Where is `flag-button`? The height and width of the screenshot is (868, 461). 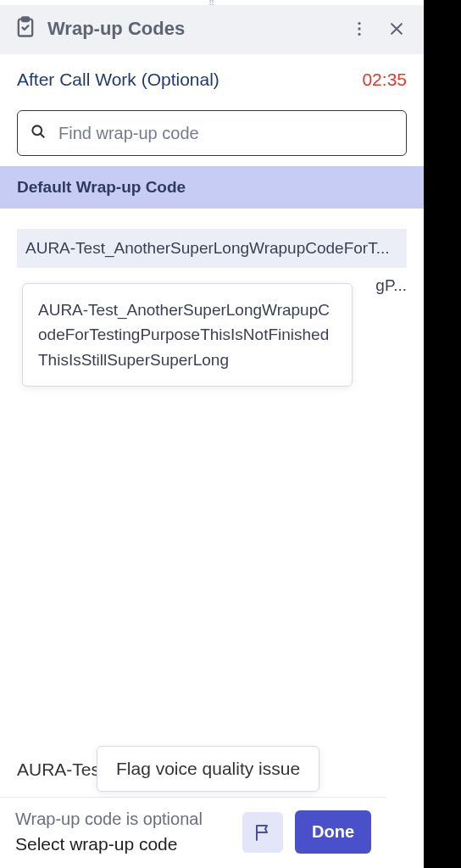 flag-button is located at coordinates (263, 832).